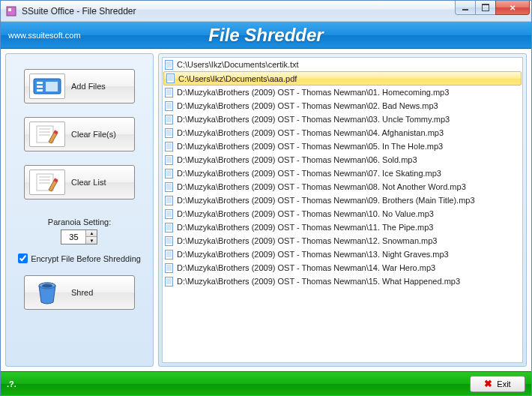 This screenshot has height=396, width=532. Describe the element at coordinates (88, 182) in the screenshot. I see `clear-list-label: Clear List` at that location.